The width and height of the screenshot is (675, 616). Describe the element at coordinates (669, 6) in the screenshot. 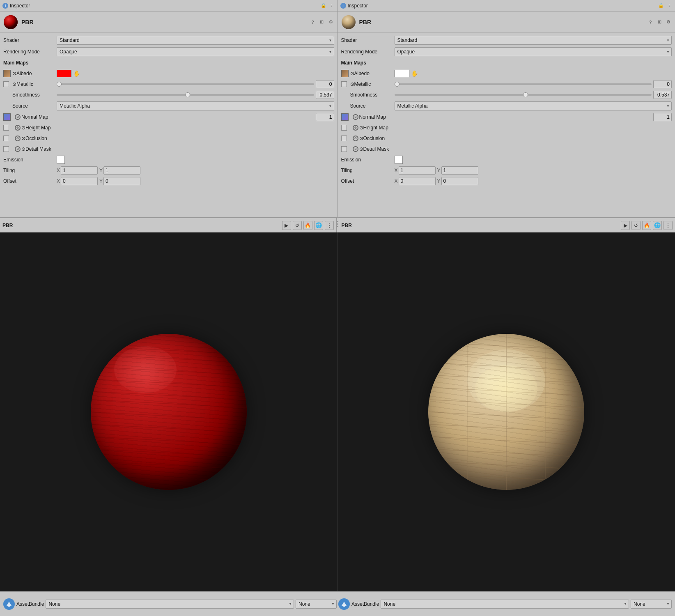

I see `right-menu-icon: ⋮` at that location.